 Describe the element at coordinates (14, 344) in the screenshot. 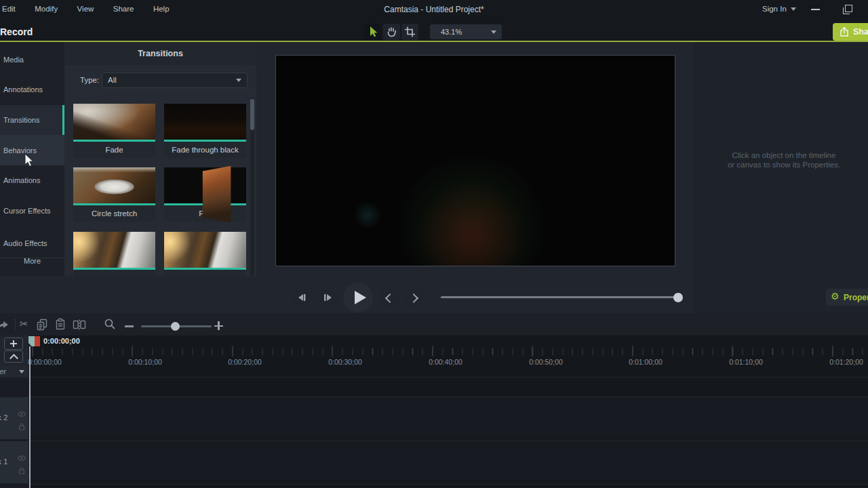

I see `add-track-button` at that location.